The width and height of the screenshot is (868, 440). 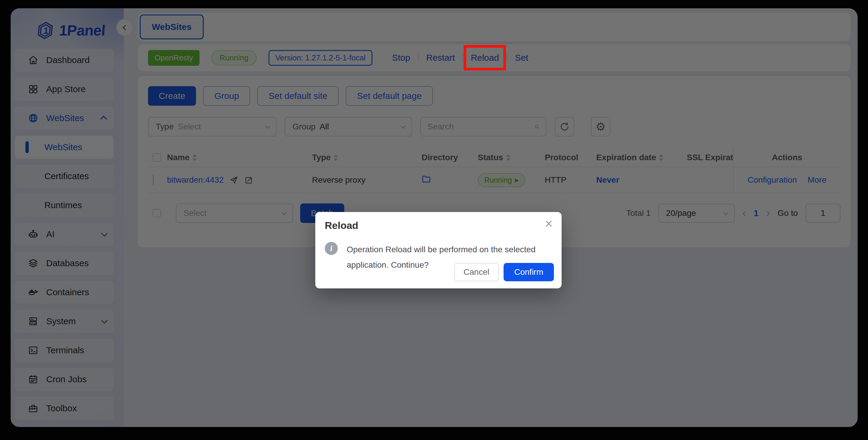 What do you see at coordinates (331, 249) in the screenshot?
I see `info-icon: i` at bounding box center [331, 249].